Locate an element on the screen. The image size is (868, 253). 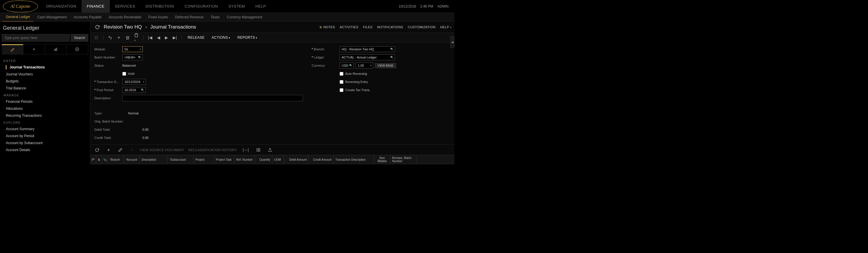
currency-rate-input: 1.00 is located at coordinates (364, 65).